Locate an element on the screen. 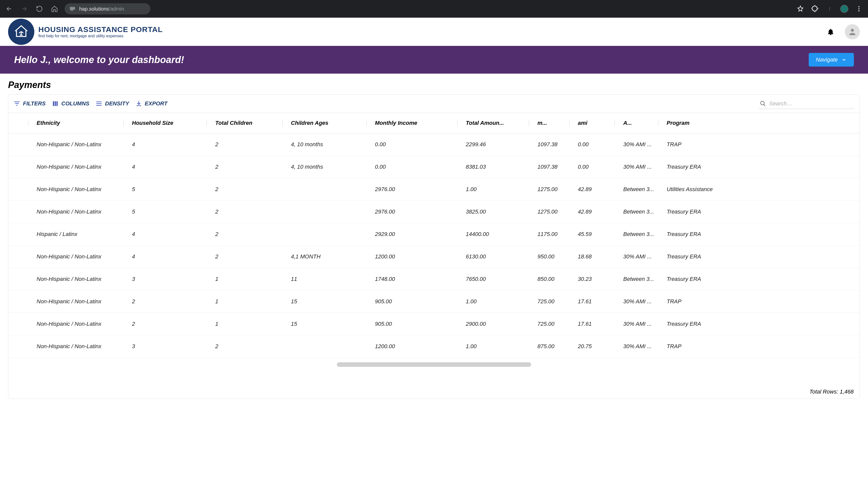 The height and width of the screenshot is (477, 868). filters-button: FILTERS is located at coordinates (30, 104).